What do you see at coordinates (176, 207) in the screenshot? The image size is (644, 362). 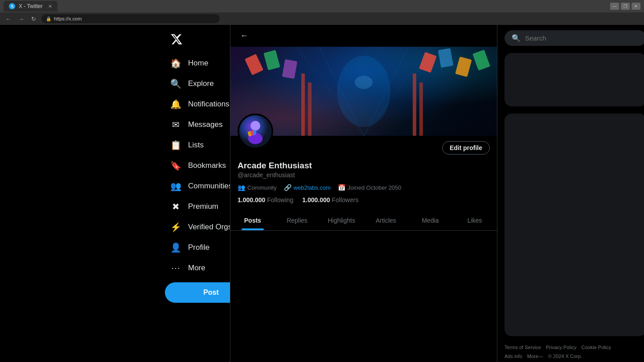 I see `premium-icon: ✖` at bounding box center [176, 207].